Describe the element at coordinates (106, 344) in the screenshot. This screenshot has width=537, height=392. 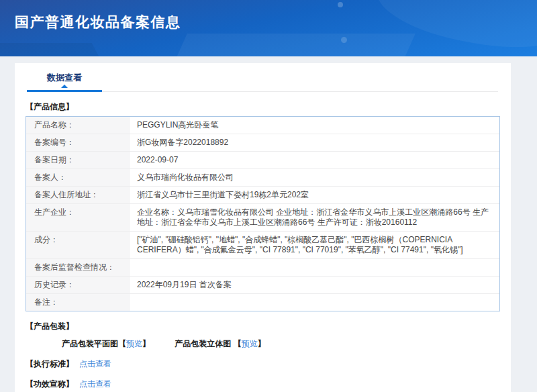
I see `packaging-flat-item: 产品包装平面图【预览】` at that location.